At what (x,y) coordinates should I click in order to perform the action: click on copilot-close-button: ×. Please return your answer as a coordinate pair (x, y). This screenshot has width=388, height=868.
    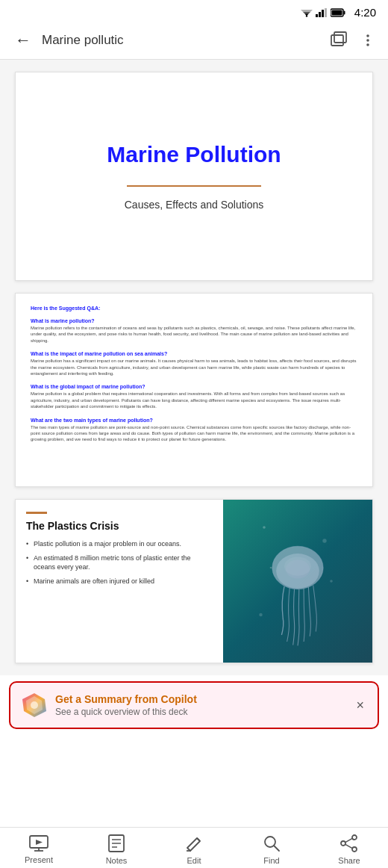
    Looking at the image, I should click on (360, 705).